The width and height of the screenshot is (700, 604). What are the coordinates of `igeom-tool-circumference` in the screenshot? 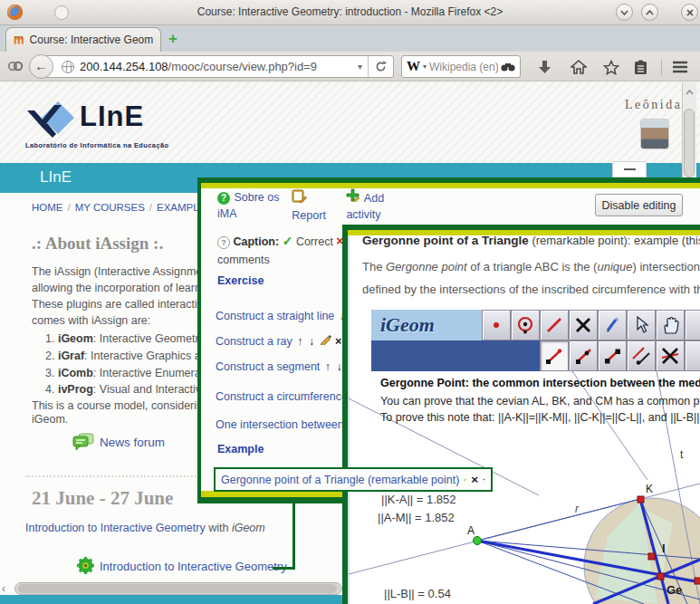 It's located at (525, 325).